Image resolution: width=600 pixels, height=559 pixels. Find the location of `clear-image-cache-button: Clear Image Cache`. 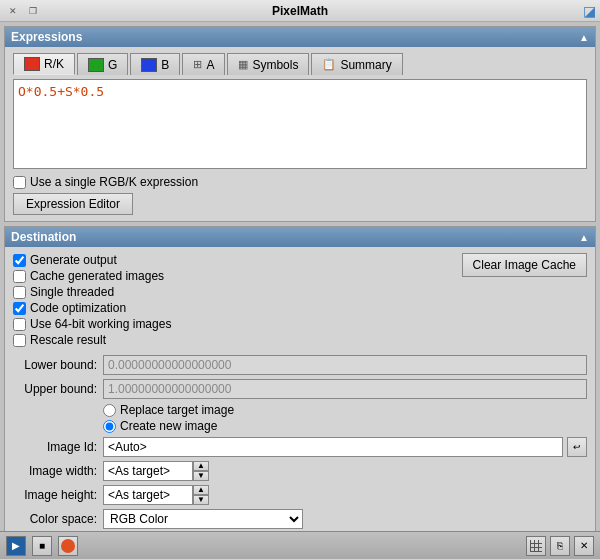

clear-image-cache-button: Clear Image Cache is located at coordinates (524, 265).